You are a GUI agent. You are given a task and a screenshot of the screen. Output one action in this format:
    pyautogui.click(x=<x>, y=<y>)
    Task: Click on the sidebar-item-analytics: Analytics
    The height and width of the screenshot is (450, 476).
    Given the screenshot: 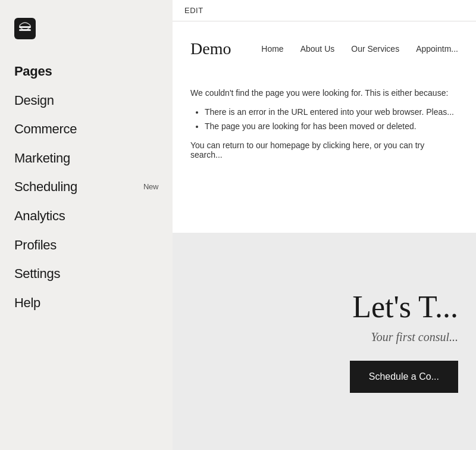 What is the action you would take?
    pyautogui.click(x=86, y=217)
    